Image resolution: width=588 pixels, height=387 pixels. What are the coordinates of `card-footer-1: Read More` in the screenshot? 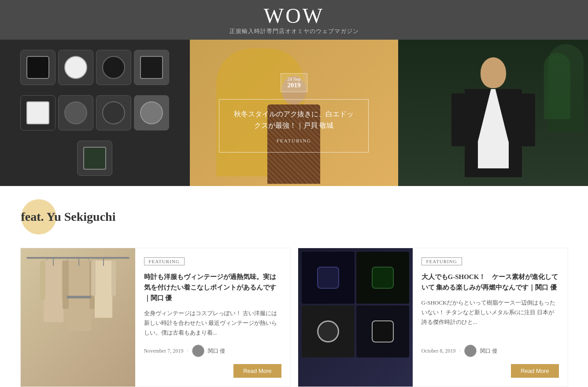 It's located at (213, 371).